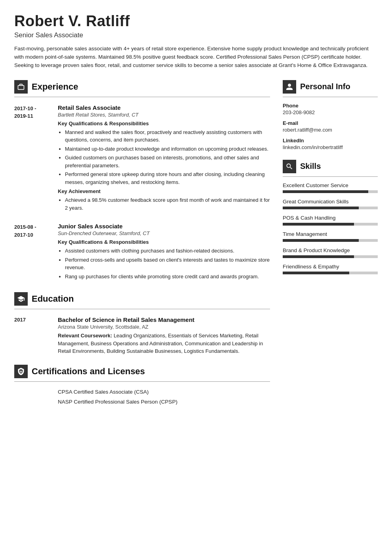 This screenshot has width=392, height=555. Describe the element at coordinates (142, 159) in the screenshot. I see `exp-entry-1: 2017-10 - 2019-11 Retail Sales Associate…` at that location.